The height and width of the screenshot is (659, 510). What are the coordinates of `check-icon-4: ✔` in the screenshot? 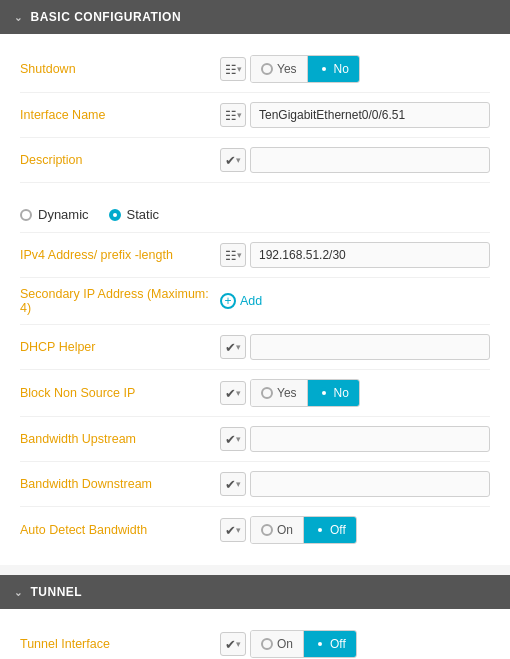 It's located at (230, 440).